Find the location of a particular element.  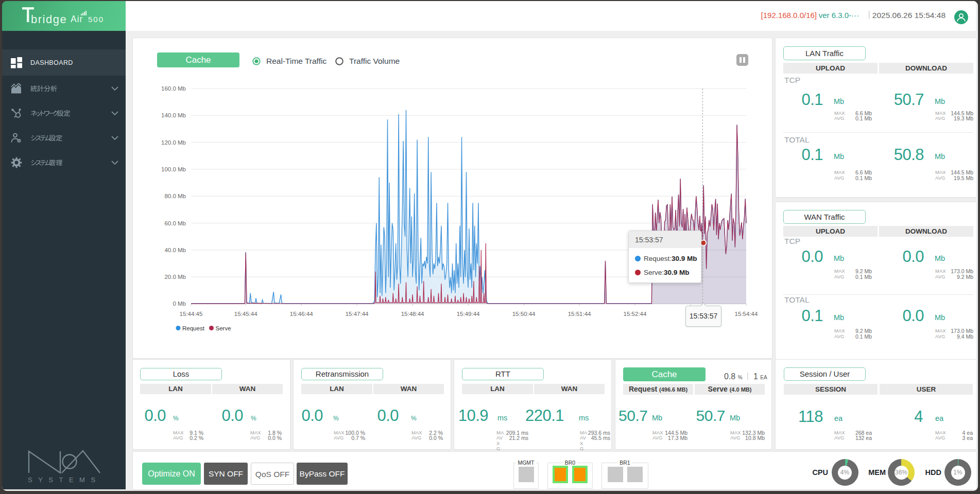

svg-text: 15:54:44 is located at coordinates (747, 314).